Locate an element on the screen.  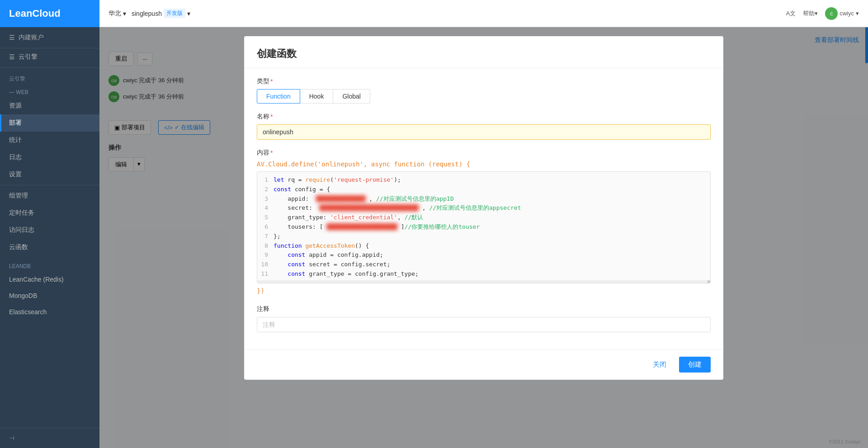
code-line-8: 8 function getAccessToken() { is located at coordinates (484, 246).